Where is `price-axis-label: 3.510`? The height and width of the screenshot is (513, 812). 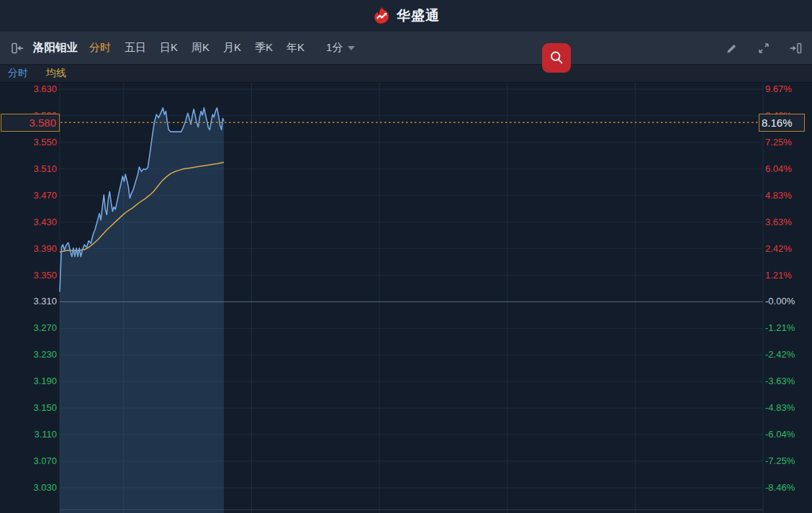
price-axis-label: 3.510 is located at coordinates (29, 169).